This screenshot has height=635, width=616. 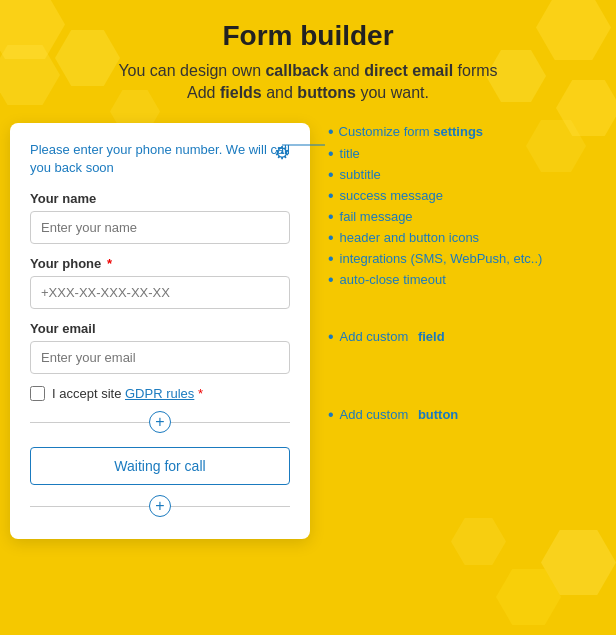 What do you see at coordinates (160, 282) in the screenshot?
I see `phone-field-group: Your phone *` at bounding box center [160, 282].